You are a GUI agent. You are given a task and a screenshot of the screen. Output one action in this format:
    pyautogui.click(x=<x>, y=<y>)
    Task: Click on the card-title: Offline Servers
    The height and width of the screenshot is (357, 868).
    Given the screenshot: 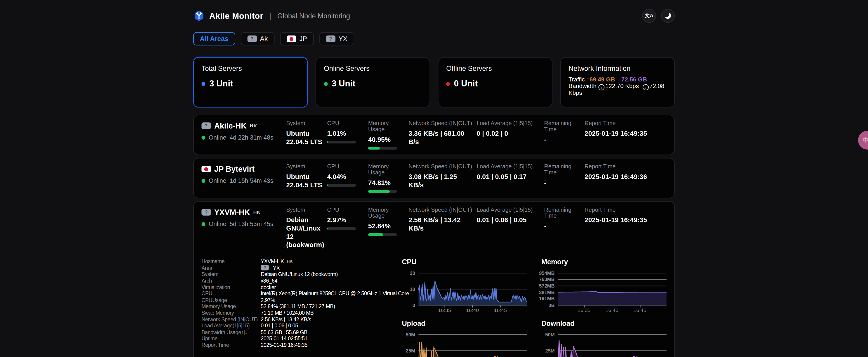 What is the action you would take?
    pyautogui.click(x=495, y=69)
    